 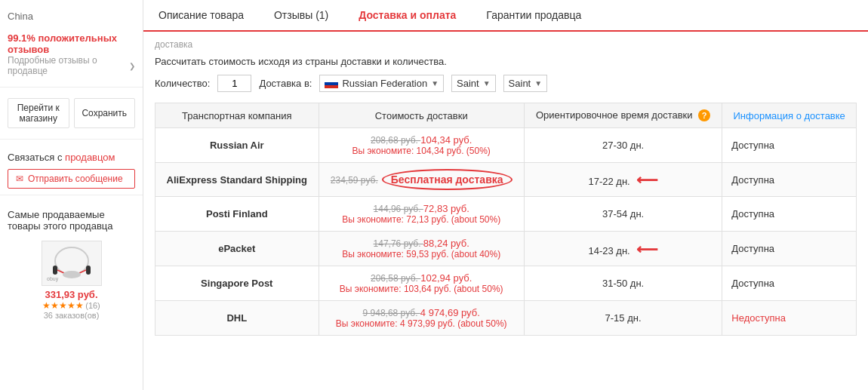 What do you see at coordinates (506, 146) in the screenshot?
I see `table-row: Russian Air208,68 руб. 104,34 руб.Вы эко…` at bounding box center [506, 146].